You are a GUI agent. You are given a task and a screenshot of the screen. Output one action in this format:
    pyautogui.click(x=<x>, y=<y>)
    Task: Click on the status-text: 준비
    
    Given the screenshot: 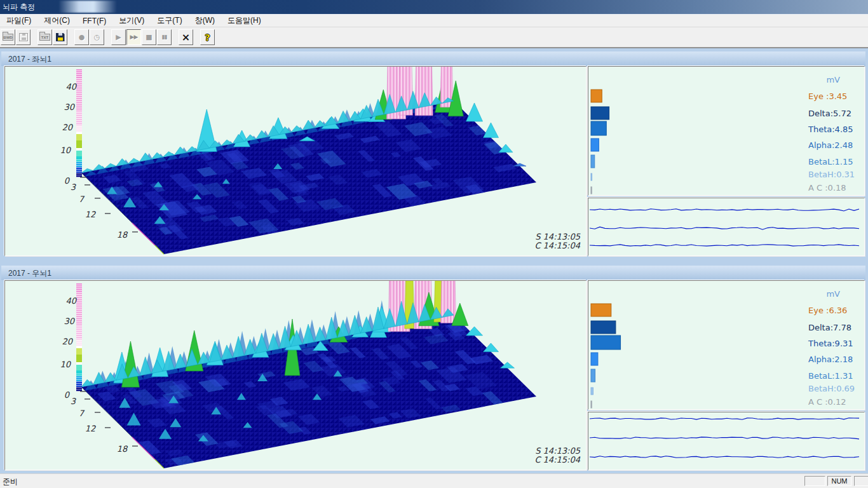 What is the action you would take?
    pyautogui.click(x=10, y=482)
    